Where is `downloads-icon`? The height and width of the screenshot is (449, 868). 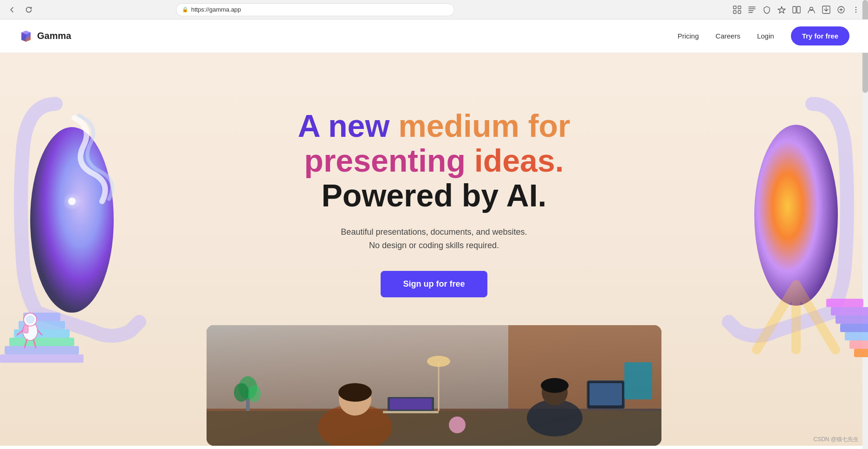
downloads-icon is located at coordinates (826, 10).